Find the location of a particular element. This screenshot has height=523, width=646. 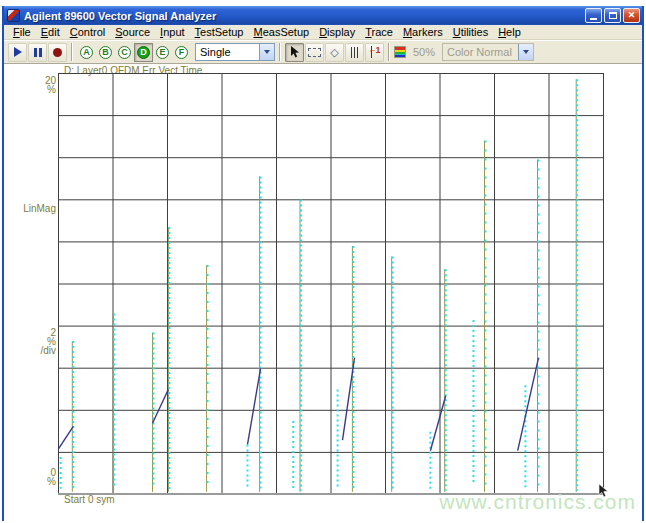

measurement-f-button: F is located at coordinates (182, 52).